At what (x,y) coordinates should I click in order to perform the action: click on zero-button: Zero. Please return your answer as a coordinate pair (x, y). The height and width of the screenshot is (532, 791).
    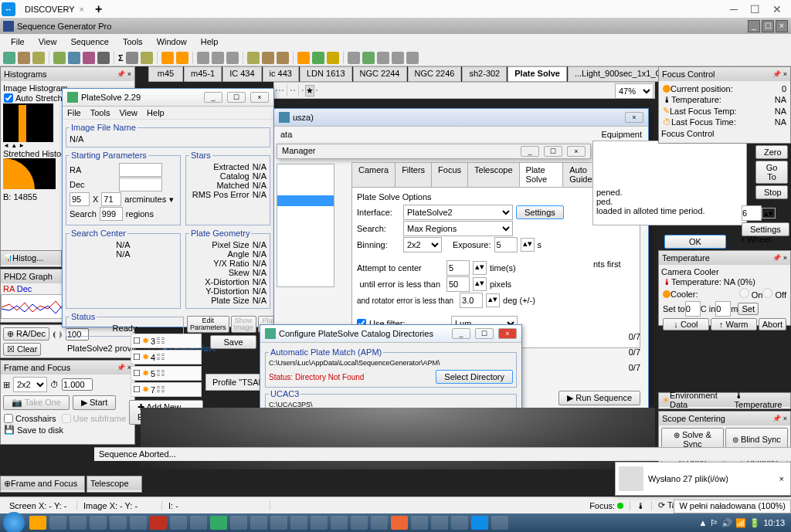
    Looking at the image, I should click on (772, 152).